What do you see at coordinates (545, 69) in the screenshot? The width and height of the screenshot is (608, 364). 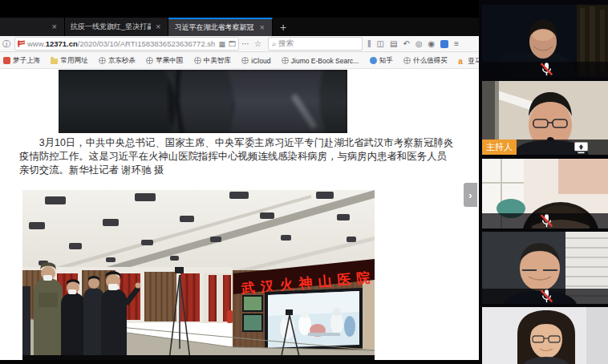 I see `participant-namebar: 卢文忠` at bounding box center [545, 69].